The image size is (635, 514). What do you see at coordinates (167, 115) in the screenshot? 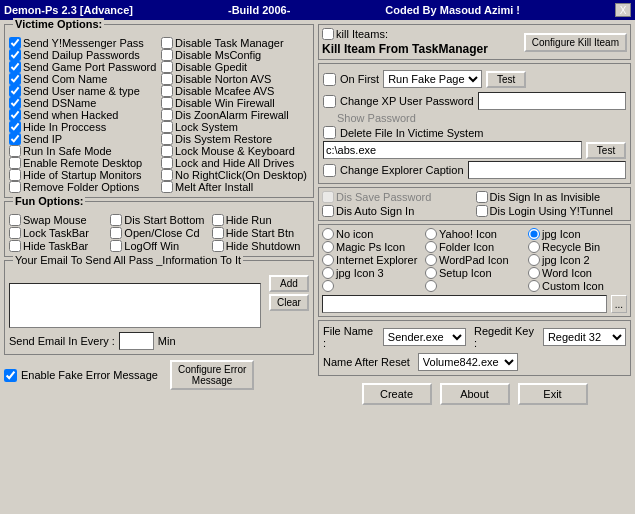
I see `chk-zonealarm-input` at bounding box center [167, 115].